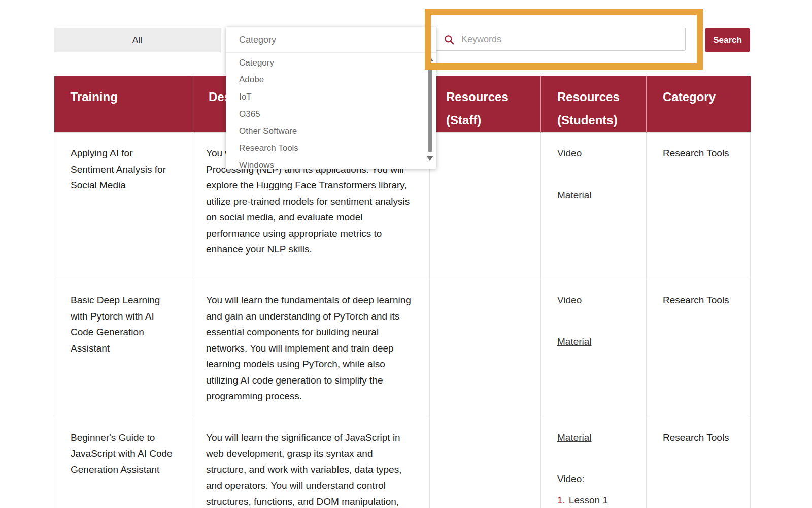  Describe the element at coordinates (331, 148) in the screenshot. I see `category-option-research-tools: Research Tools` at that location.